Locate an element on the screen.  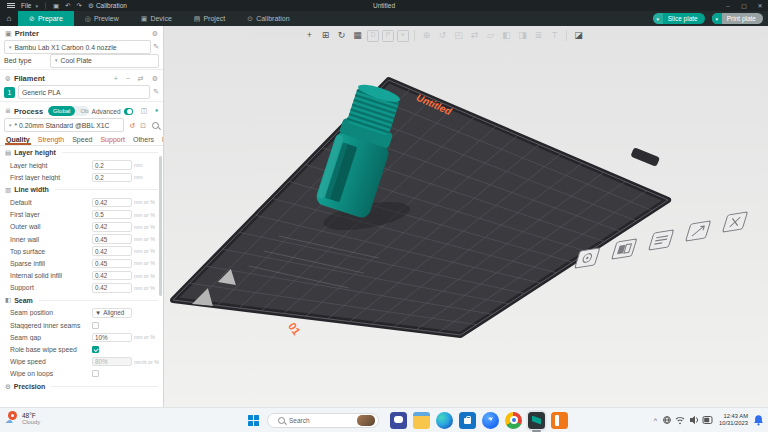
process-tab-quality: Quality is located at coordinates (18, 140).